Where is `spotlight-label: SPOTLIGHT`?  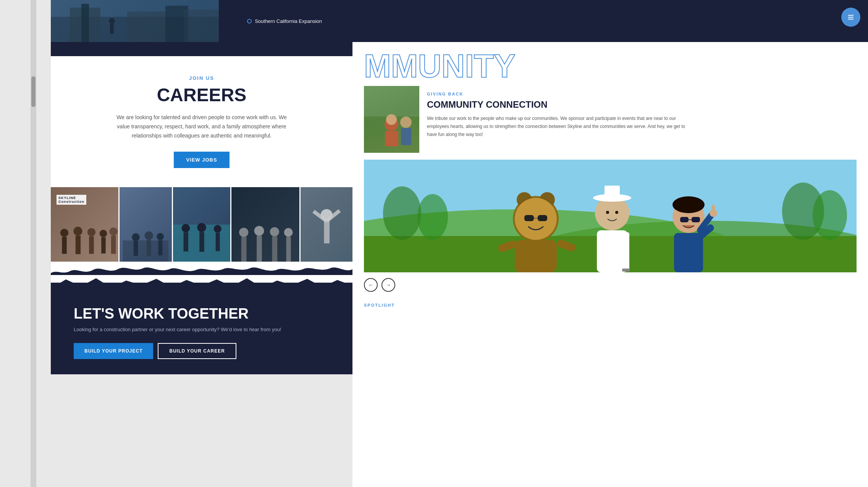
spotlight-label: SPOTLIGHT is located at coordinates (380, 305).